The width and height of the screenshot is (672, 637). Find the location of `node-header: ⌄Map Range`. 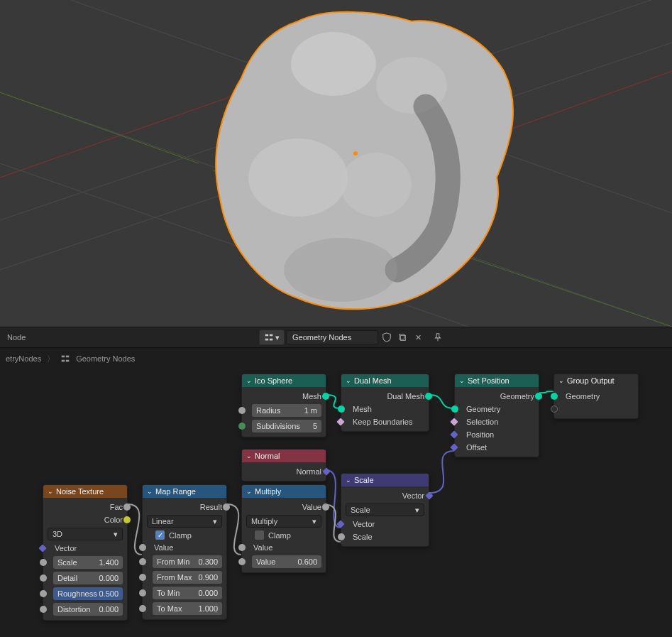

node-header: ⌄Map Range is located at coordinates (184, 491).